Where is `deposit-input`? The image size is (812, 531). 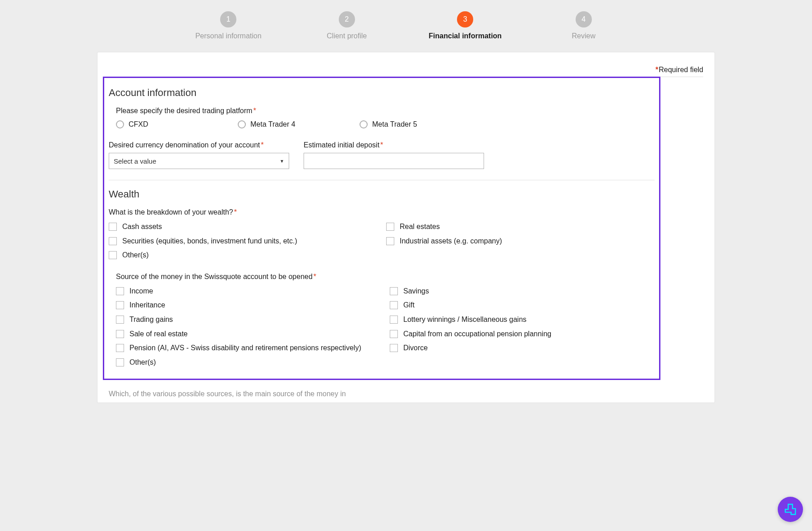 deposit-input is located at coordinates (394, 161).